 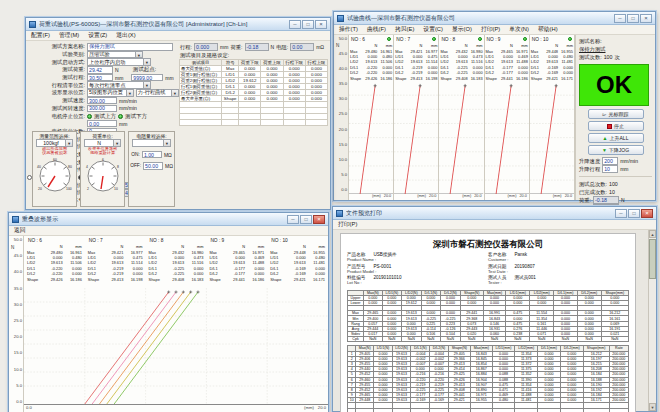 I want to click on menu-item: 设置(Z), so click(x=98, y=36).